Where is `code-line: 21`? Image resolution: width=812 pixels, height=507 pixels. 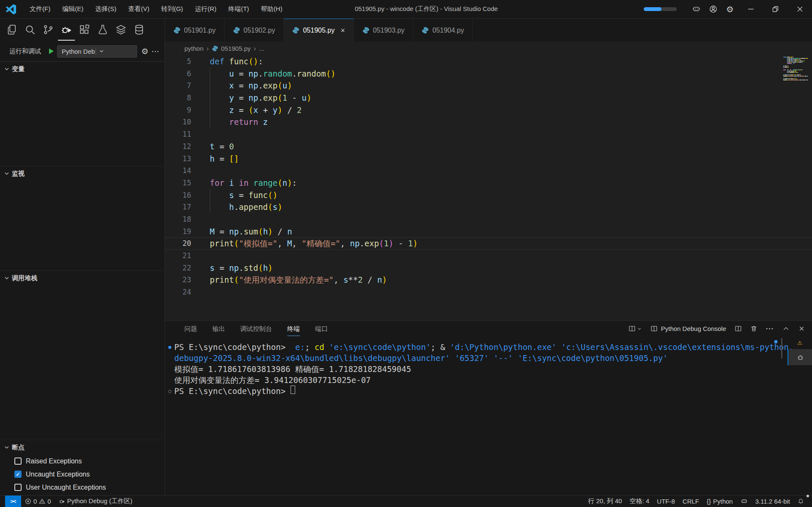
code-line: 21 is located at coordinates (488, 256).